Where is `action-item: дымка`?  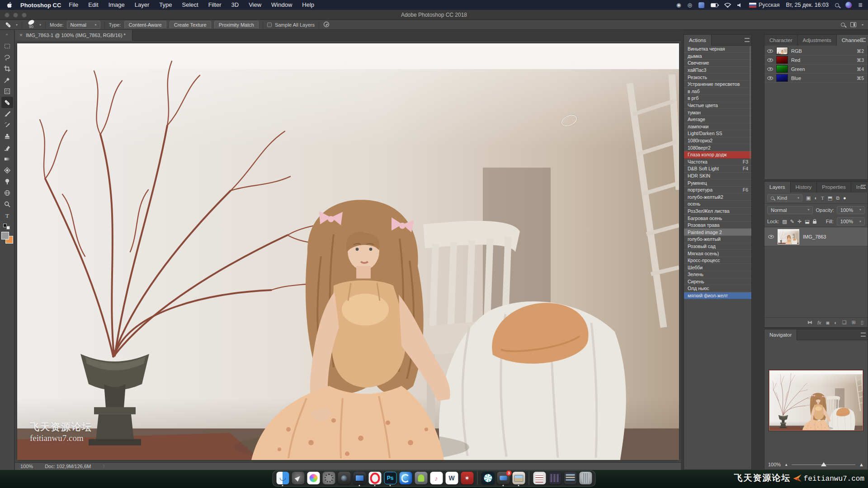 action-item: дымка is located at coordinates (718, 56).